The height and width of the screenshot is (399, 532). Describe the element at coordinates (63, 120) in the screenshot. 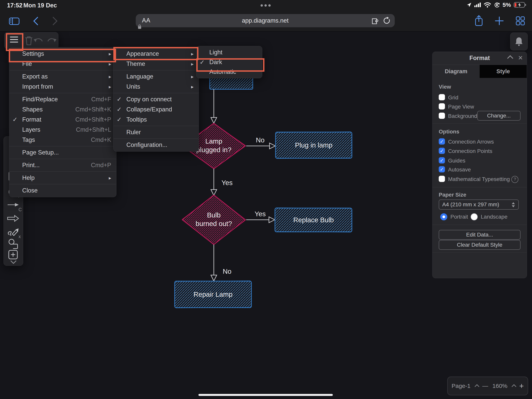

I see `menu-item-format: ✓FormatCmd+Shift+P` at that location.